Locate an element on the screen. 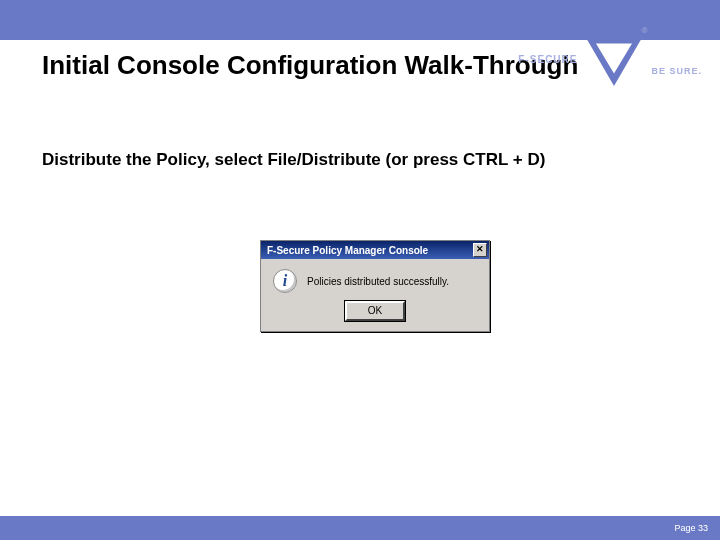 The height and width of the screenshot is (540, 720). footer-band: Page 33 is located at coordinates (360, 528).